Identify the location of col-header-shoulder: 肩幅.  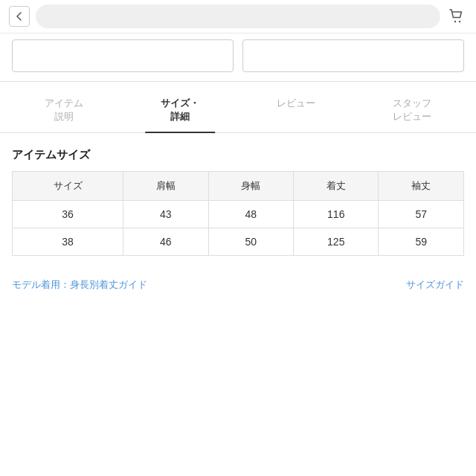
(166, 186).